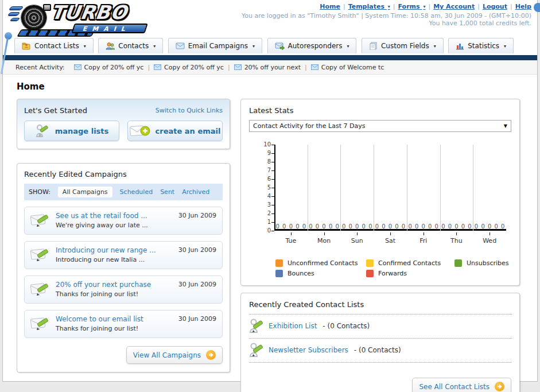 The width and height of the screenshot is (540, 392). I want to click on x-axis-day-label: Wed, so click(490, 241).